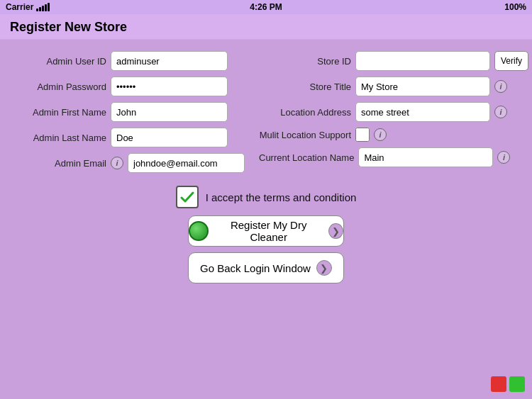 This screenshot has height=399, width=532. Describe the element at coordinates (305, 61) in the screenshot. I see `store-id-label: Store ID` at that location.